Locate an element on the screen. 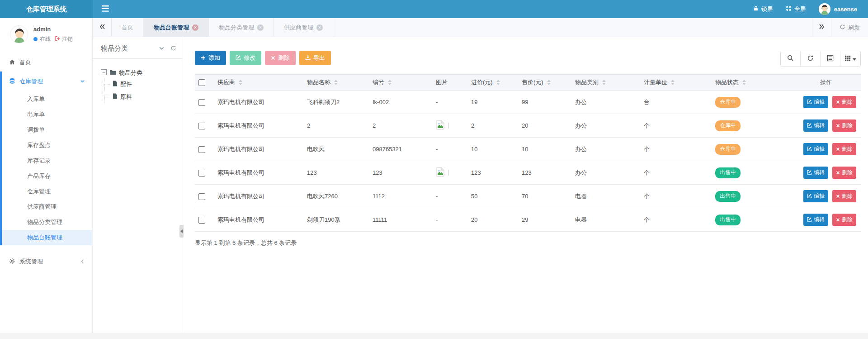  tabs-scroll-right-button is located at coordinates (821, 27).